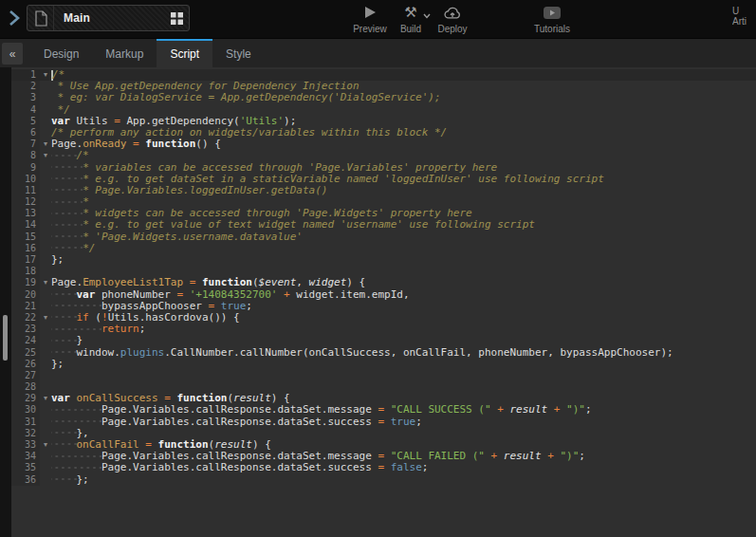 The width and height of the screenshot is (756, 537). I want to click on deploy-button: Deploy, so click(452, 19).